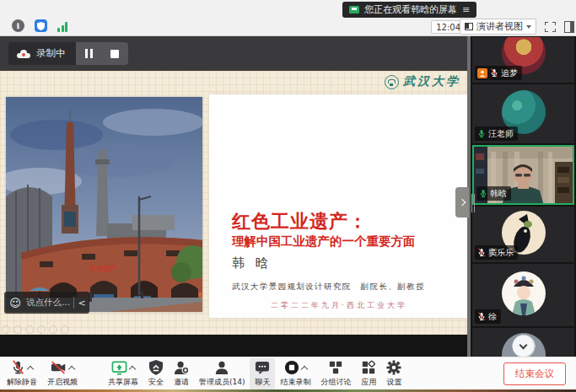  I want to click on network-signal-icon, so click(62, 27).